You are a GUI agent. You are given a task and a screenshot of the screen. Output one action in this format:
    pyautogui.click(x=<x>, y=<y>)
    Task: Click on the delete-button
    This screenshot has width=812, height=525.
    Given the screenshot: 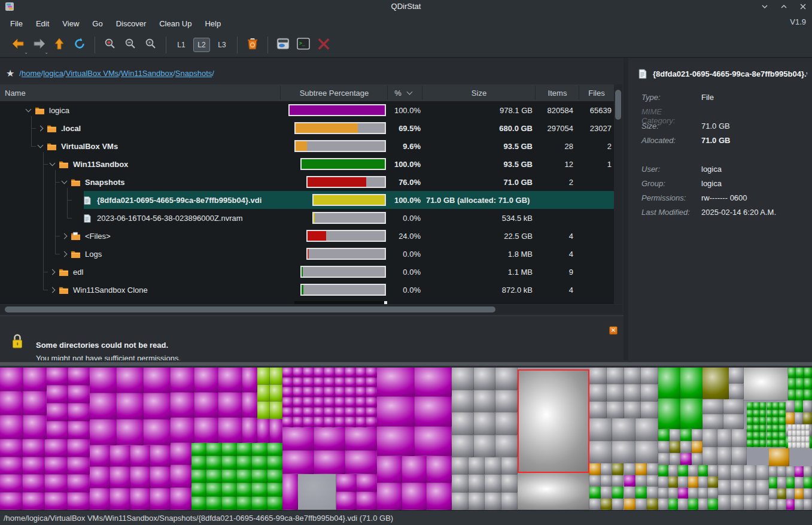 What is the action you would take?
    pyautogui.click(x=324, y=45)
    